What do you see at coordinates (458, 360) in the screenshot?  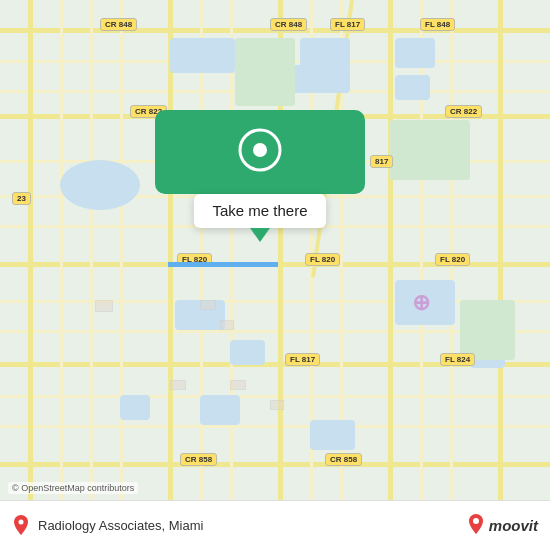 I see `label-fl824: FL 824` at bounding box center [458, 360].